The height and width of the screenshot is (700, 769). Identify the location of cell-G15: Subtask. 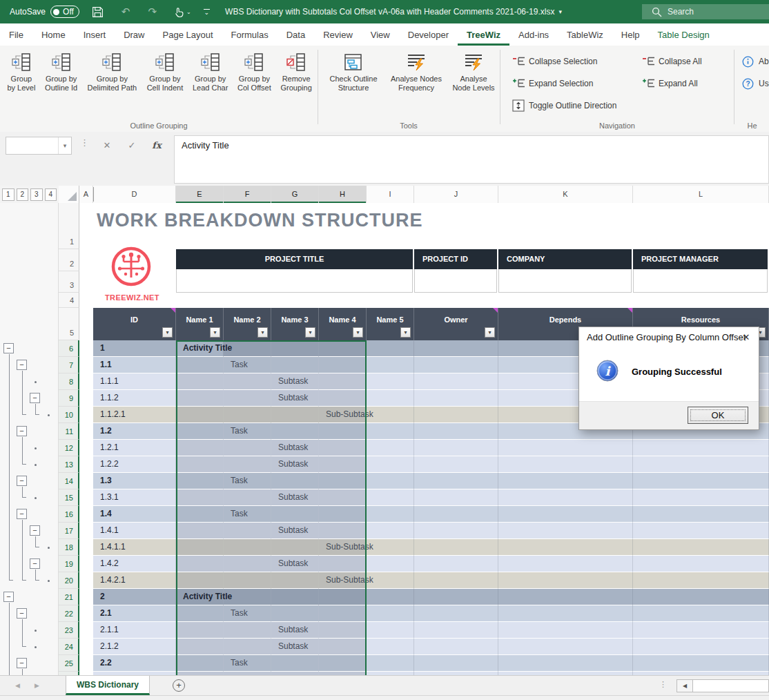
(295, 498).